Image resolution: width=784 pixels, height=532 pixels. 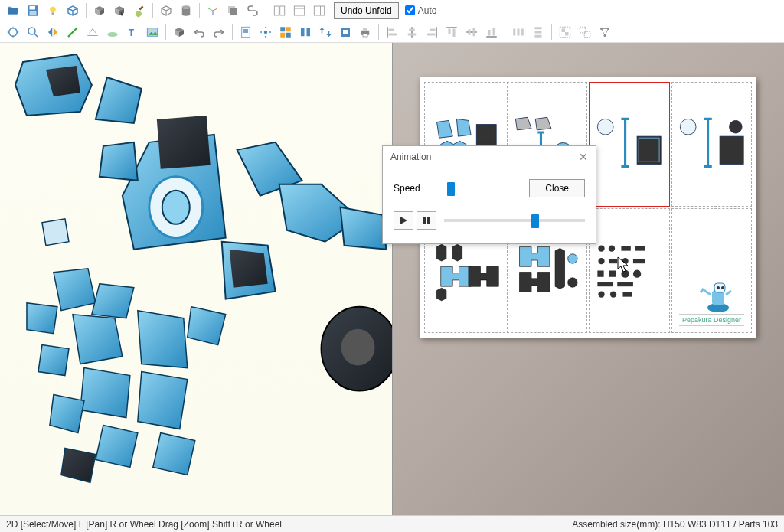 What do you see at coordinates (113, 32) in the screenshot?
I see `plane-icon` at bounding box center [113, 32].